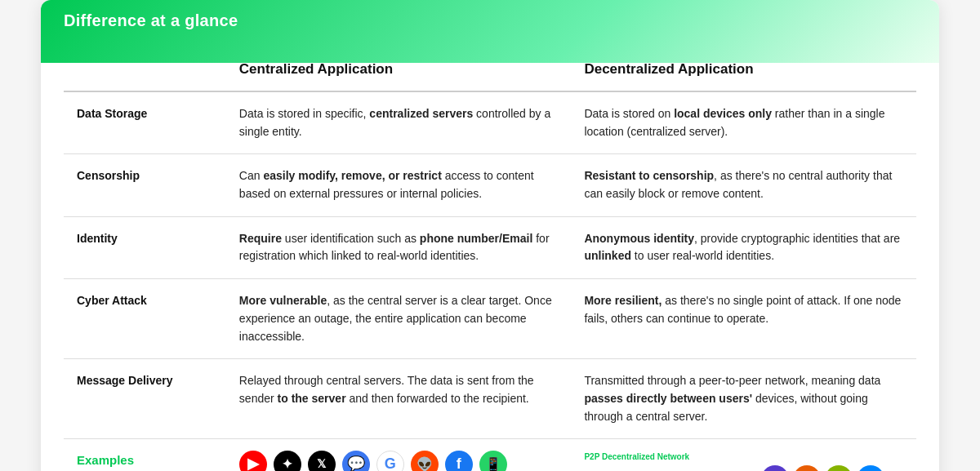 The image size is (980, 471). Describe the element at coordinates (839, 469) in the screenshot. I see `misskey-icon: Mi` at that location.